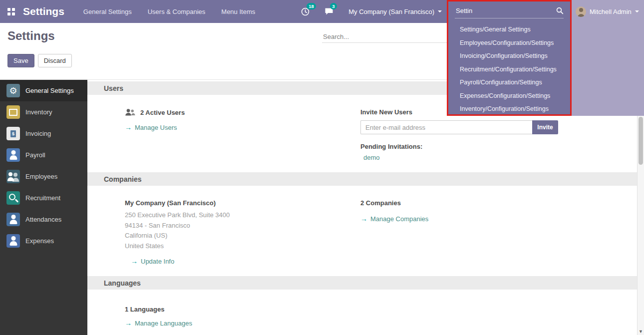  Describe the element at coordinates (44, 134) in the screenshot. I see `sidebar-item-invoicing: Invoicing` at that location.